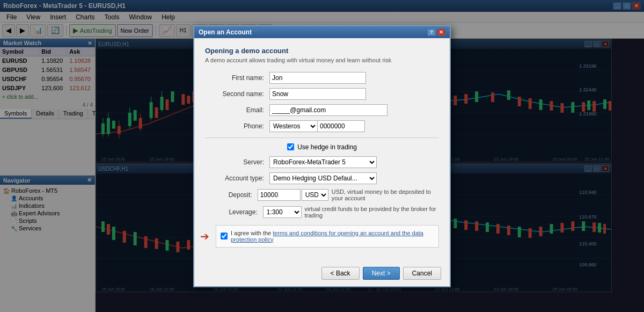 This screenshot has width=644, height=312. Describe the element at coordinates (318, 78) in the screenshot. I see `firstname-input` at that location.